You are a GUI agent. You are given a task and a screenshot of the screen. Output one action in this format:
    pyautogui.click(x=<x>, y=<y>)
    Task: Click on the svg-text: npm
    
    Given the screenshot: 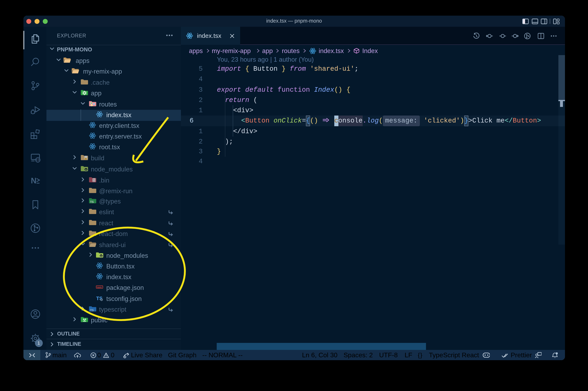 What is the action you would take?
    pyautogui.click(x=99, y=287)
    